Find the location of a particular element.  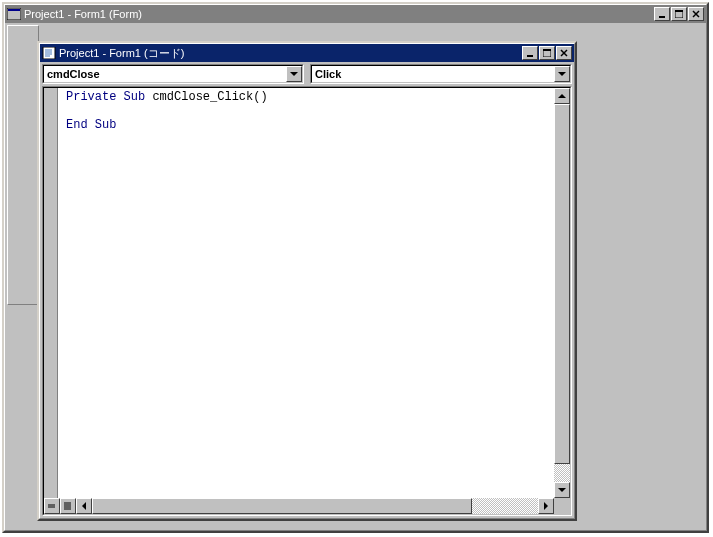

procedure-dropdown: Click is located at coordinates (441, 74).